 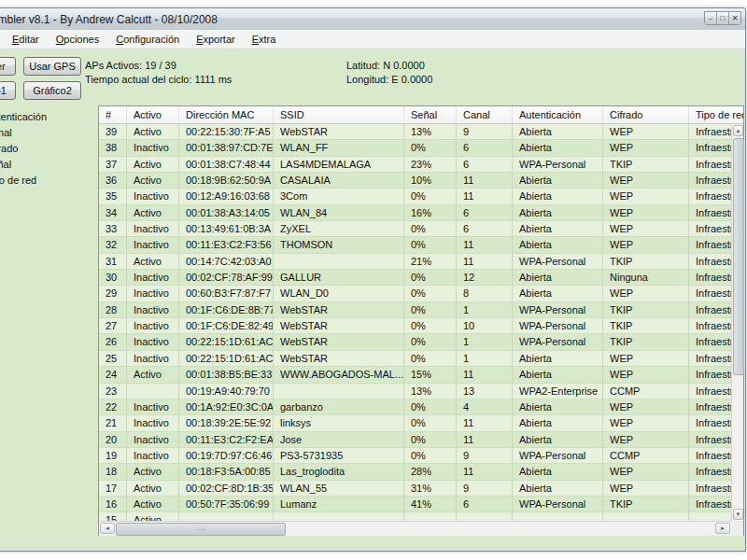 What do you see at coordinates (153, 504) in the screenshot?
I see `cell-activo: Activo` at bounding box center [153, 504].